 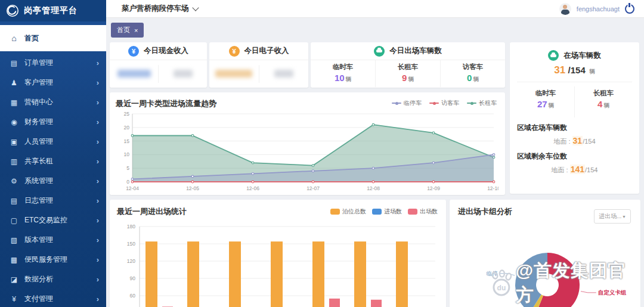 I want to click on donut-chart: 自定义卡组白名单临停, so click(x=545, y=267).